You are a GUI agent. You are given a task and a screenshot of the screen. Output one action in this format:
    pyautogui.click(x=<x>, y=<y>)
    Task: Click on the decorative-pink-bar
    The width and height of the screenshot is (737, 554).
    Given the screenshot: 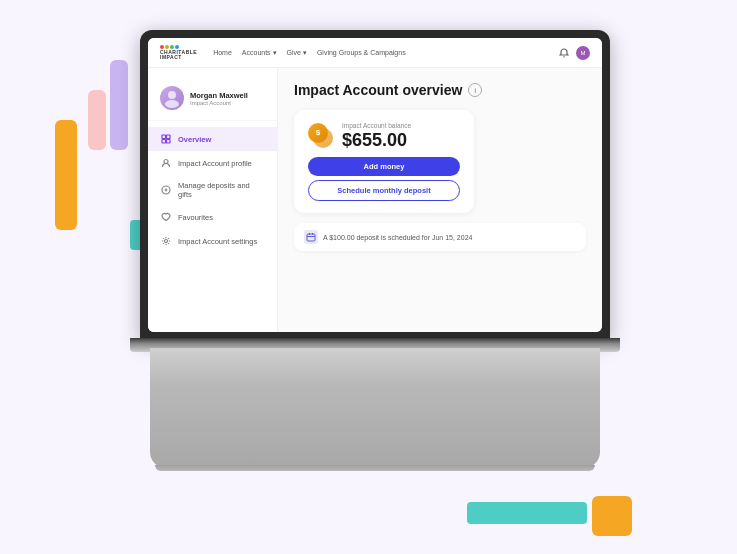 What is the action you would take?
    pyautogui.click(x=97, y=120)
    